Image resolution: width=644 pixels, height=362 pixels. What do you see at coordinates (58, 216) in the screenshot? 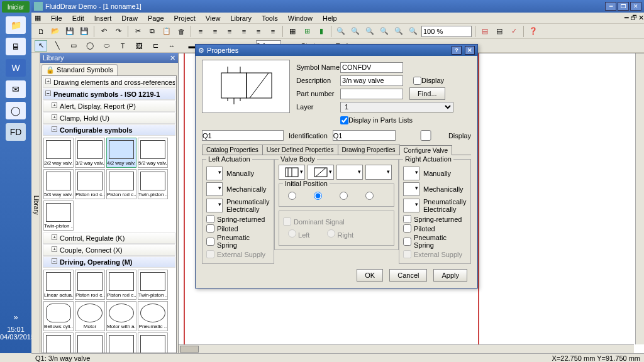
I see `thumb-twin2: Twin-piston ..` at bounding box center [58, 216].